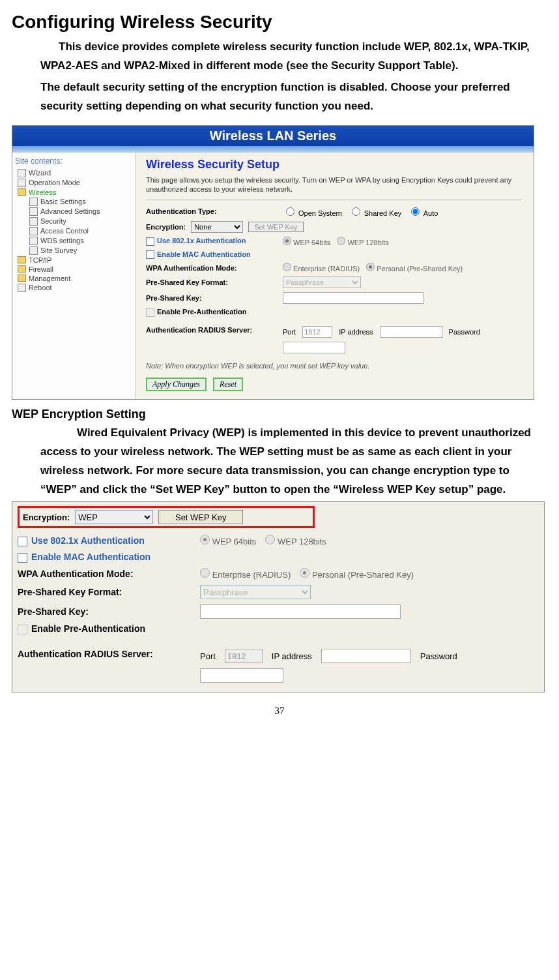  Describe the element at coordinates (217, 227) in the screenshot. I see `encryption-select: None` at that location.